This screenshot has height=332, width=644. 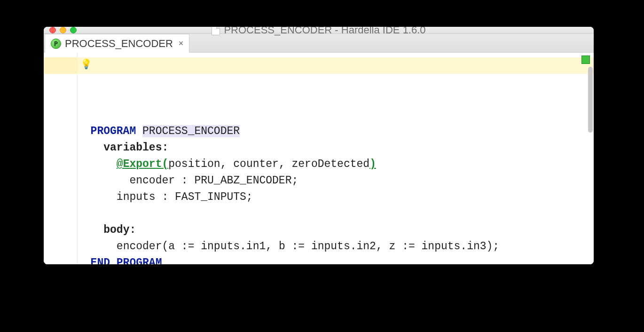 What do you see at coordinates (590, 100) in the screenshot?
I see `vertical-scrollbar` at bounding box center [590, 100].